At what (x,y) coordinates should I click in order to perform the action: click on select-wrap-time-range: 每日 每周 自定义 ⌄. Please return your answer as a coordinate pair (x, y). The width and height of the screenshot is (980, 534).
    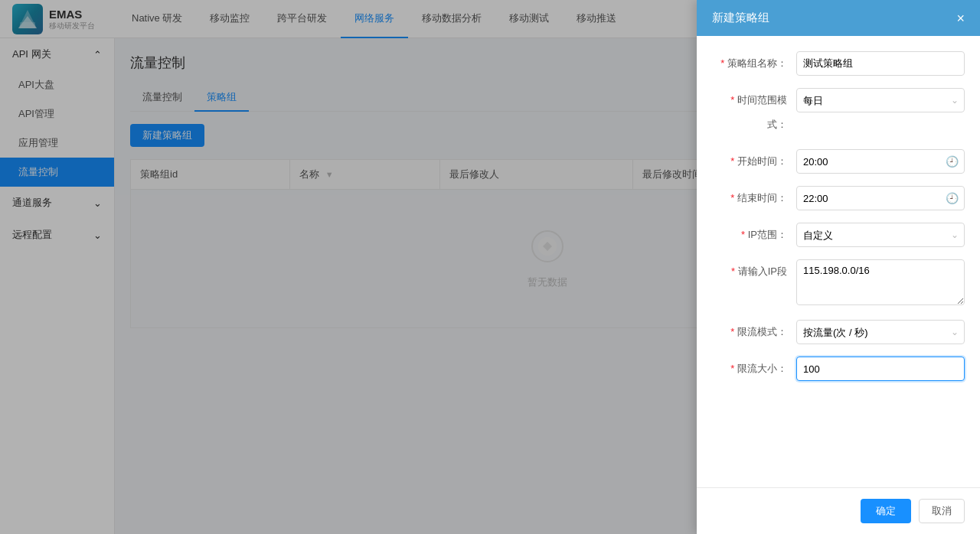
    Looking at the image, I should click on (880, 100).